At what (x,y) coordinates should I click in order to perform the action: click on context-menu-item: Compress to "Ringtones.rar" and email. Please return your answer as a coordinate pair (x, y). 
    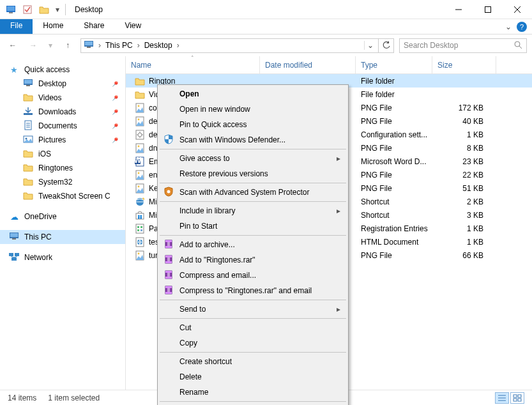
    Looking at the image, I should click on (253, 291).